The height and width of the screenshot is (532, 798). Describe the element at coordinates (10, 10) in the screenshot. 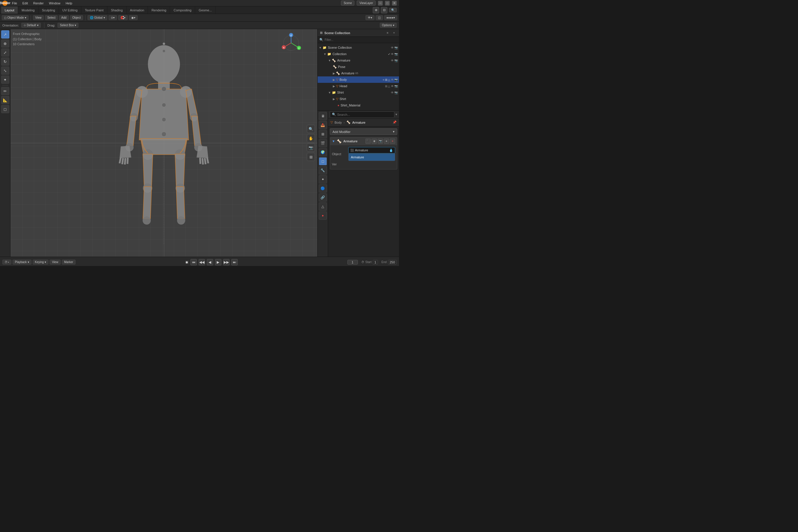

I see `tab-layout: Layout` at that location.